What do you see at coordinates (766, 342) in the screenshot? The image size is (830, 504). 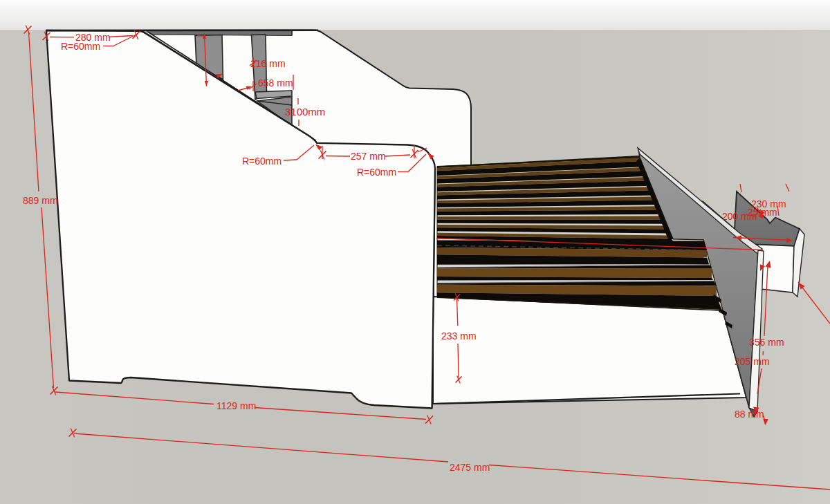 I see `svg-text: 356 mm` at bounding box center [766, 342].